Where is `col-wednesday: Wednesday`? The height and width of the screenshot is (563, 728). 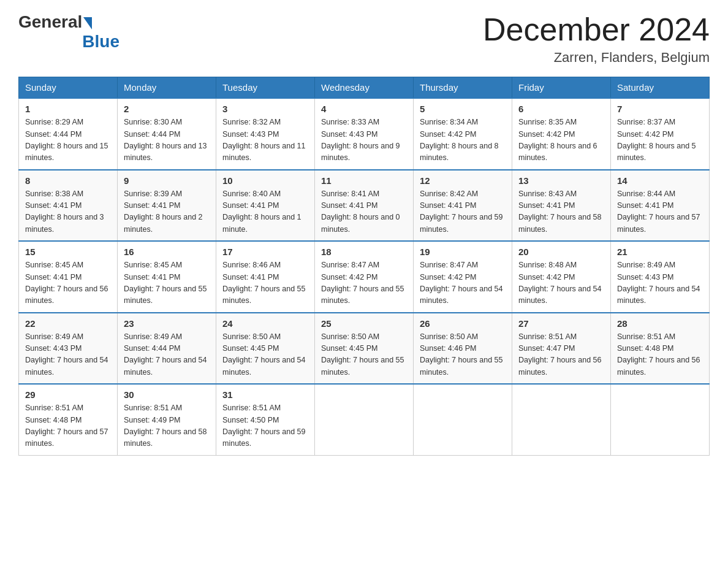
col-wednesday: Wednesday is located at coordinates (364, 88).